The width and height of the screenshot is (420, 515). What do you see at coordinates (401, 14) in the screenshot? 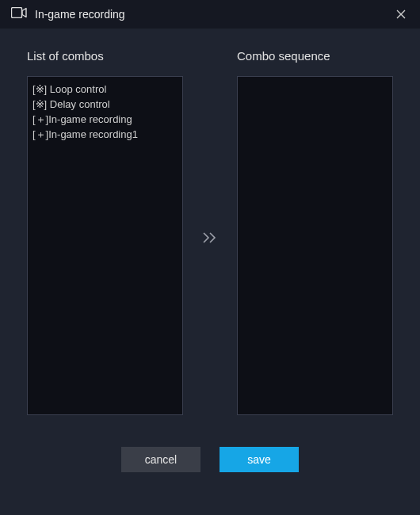
I see `close-button` at bounding box center [401, 14].